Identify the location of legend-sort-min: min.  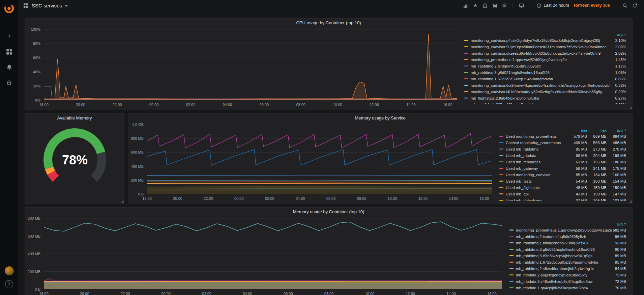
(577, 130).